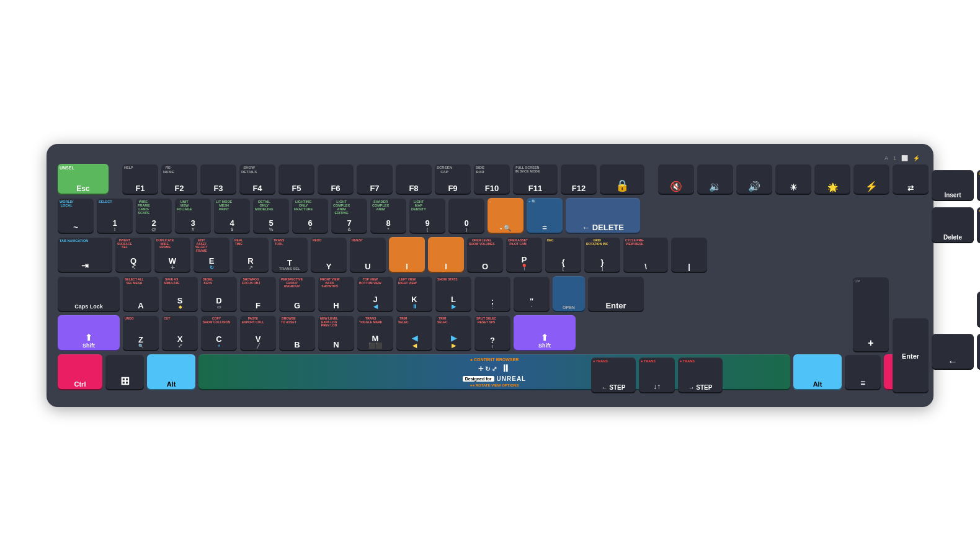 This screenshot has width=980, height=551. Describe the element at coordinates (979, 310) in the screenshot. I see `key-arrow-up: ↑` at that location.